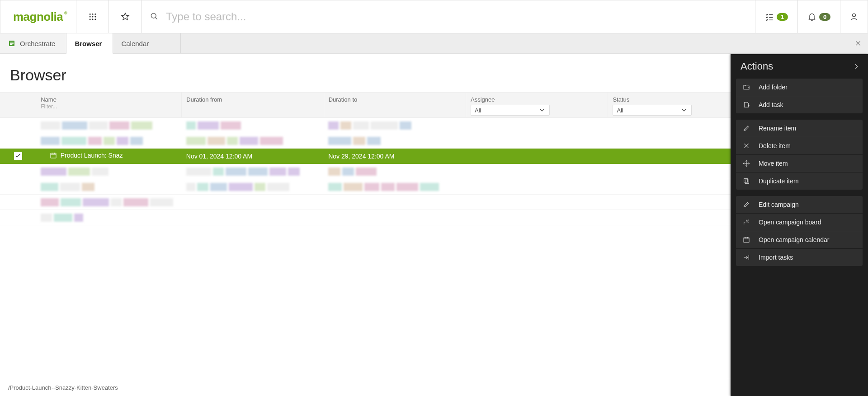  Describe the element at coordinates (746, 105) in the screenshot. I see `task-plus-icon` at that location.